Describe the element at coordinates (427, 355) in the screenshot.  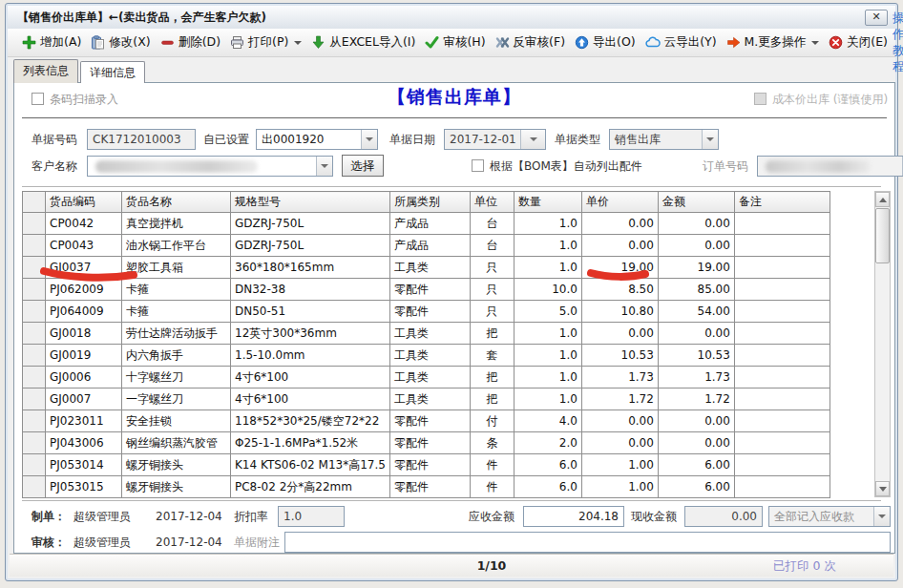
I see `table-row: GJ0019内六角扳手1.5-10.0mm工具类套1.010.5310.53` at that location.